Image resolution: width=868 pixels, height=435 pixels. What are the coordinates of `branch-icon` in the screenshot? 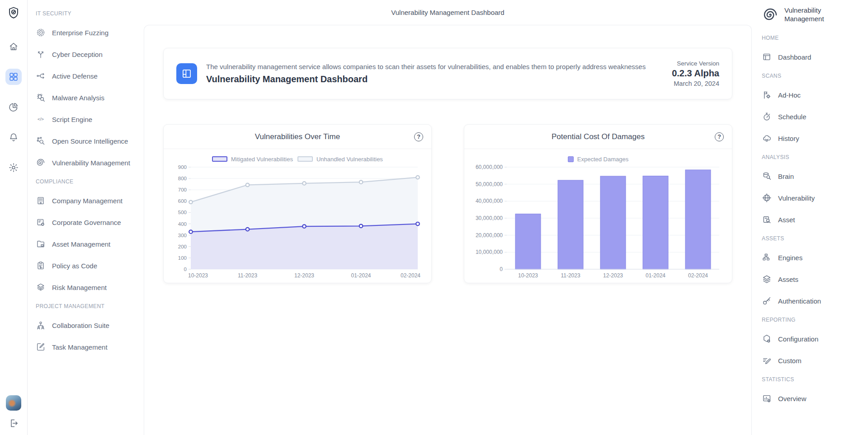 It's located at (41, 54).